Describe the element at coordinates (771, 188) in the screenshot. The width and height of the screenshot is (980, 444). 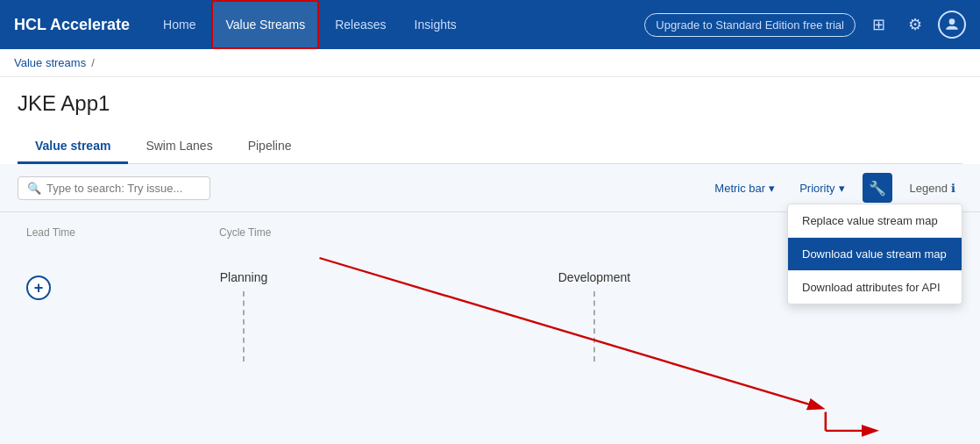
I see `chevron-down-icon: ▾` at that location.